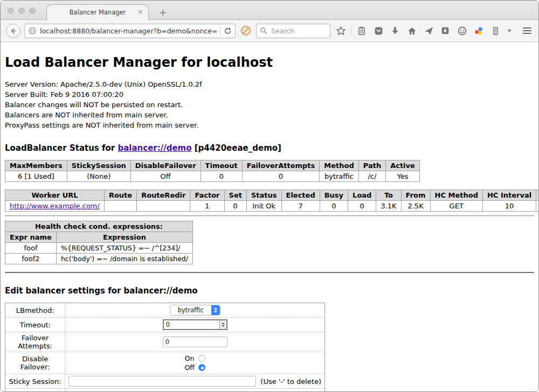 The width and height of the screenshot is (539, 392). I want to click on select-stepper-icon, so click(216, 310).